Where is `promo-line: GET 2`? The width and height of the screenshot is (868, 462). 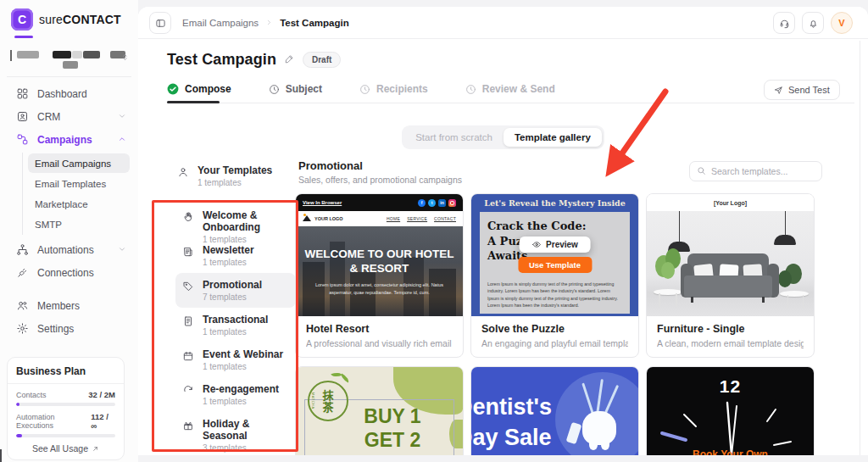
promo-line: GET 2 is located at coordinates (392, 440).